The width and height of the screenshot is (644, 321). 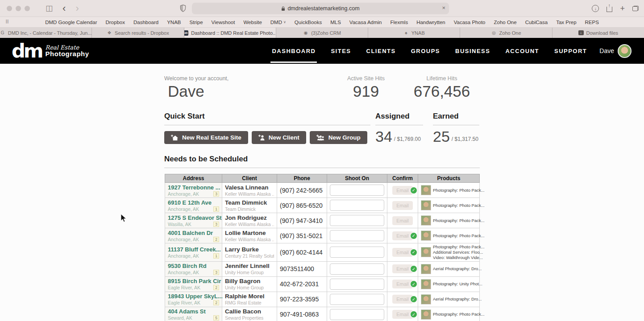 What do you see at coordinates (46, 33) in the screenshot?
I see `browser-tab: G DMD Inc, - Calendar - Thursday, Jun...` at bounding box center [46, 33].